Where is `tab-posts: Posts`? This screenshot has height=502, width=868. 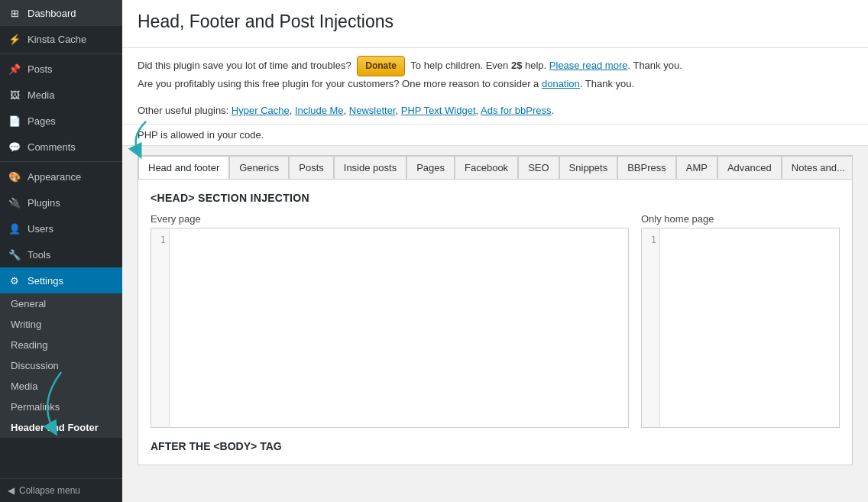 tab-posts: Posts is located at coordinates (312, 168).